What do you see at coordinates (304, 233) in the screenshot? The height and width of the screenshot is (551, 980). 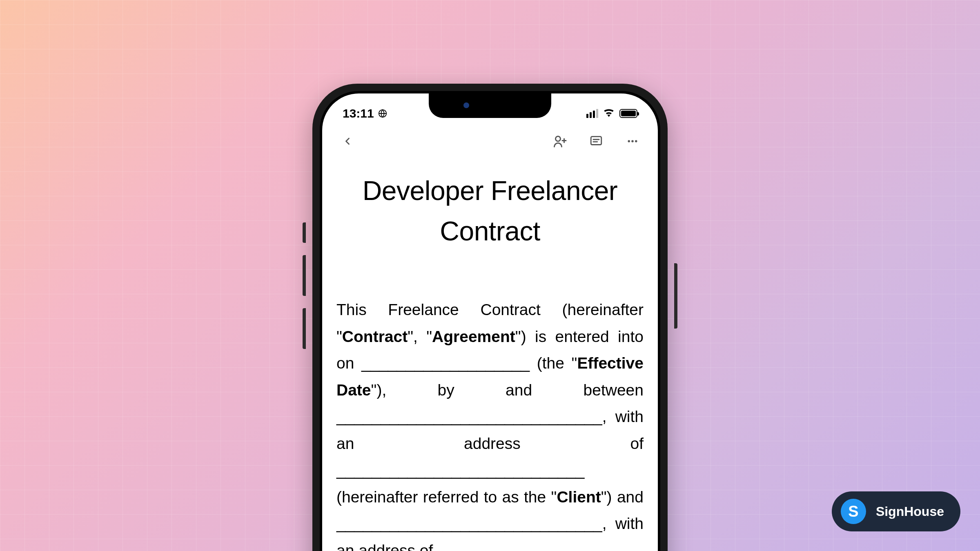 I see `phone-silence-switch` at bounding box center [304, 233].